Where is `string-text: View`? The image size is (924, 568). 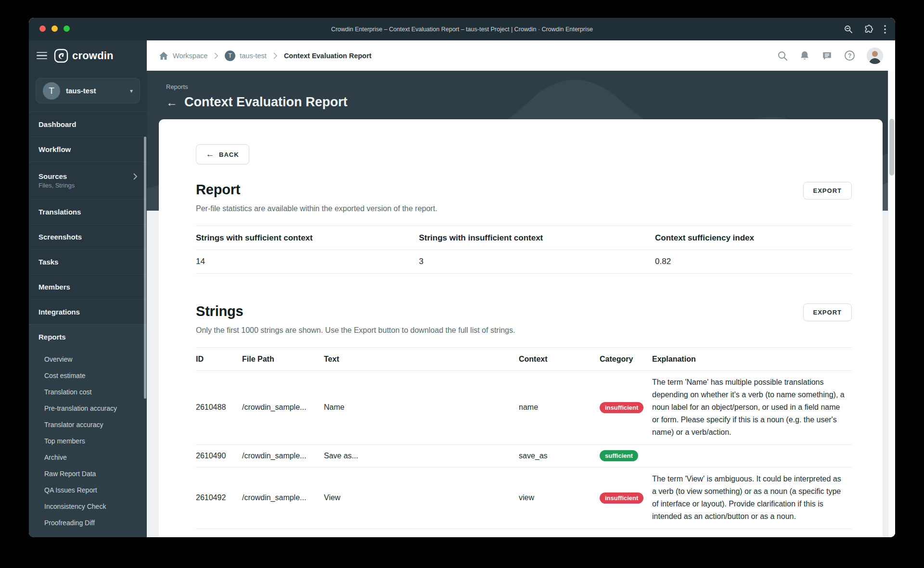 string-text: View is located at coordinates (422, 498).